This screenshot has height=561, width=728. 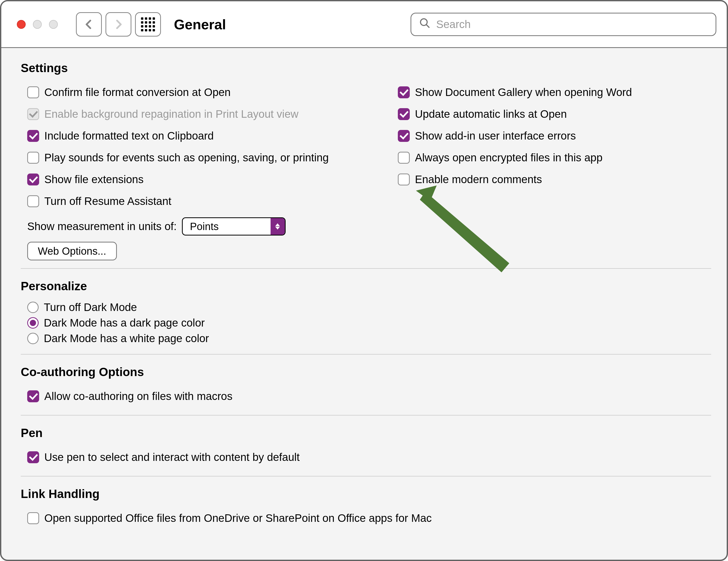 I want to click on search-icon, so click(x=425, y=24).